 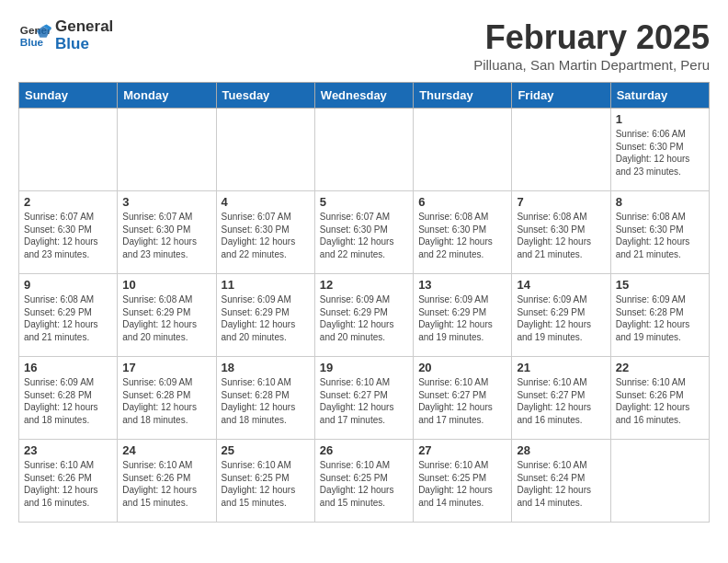 I want to click on calendar-day-27: 27Sunrise: 6:10 AM Sunset: 6:25 PM Dayli…, so click(x=463, y=481).